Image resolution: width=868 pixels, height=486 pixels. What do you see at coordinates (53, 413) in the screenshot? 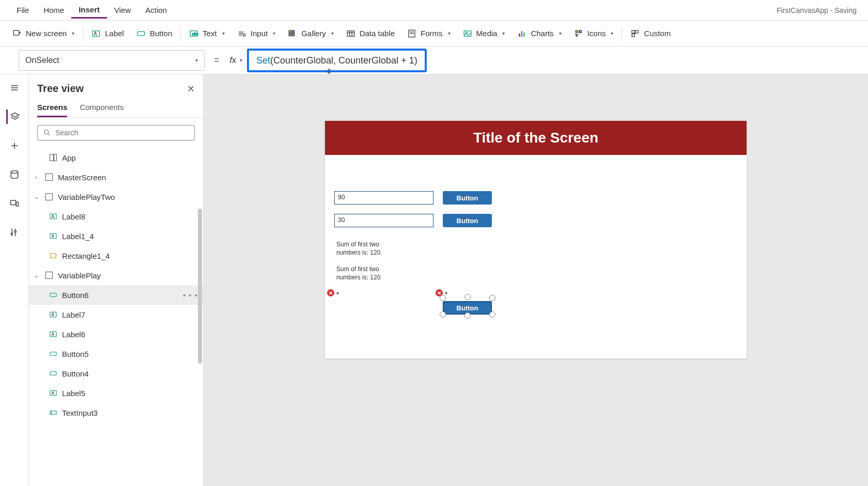
I see `textinput-icon` at bounding box center [53, 413].